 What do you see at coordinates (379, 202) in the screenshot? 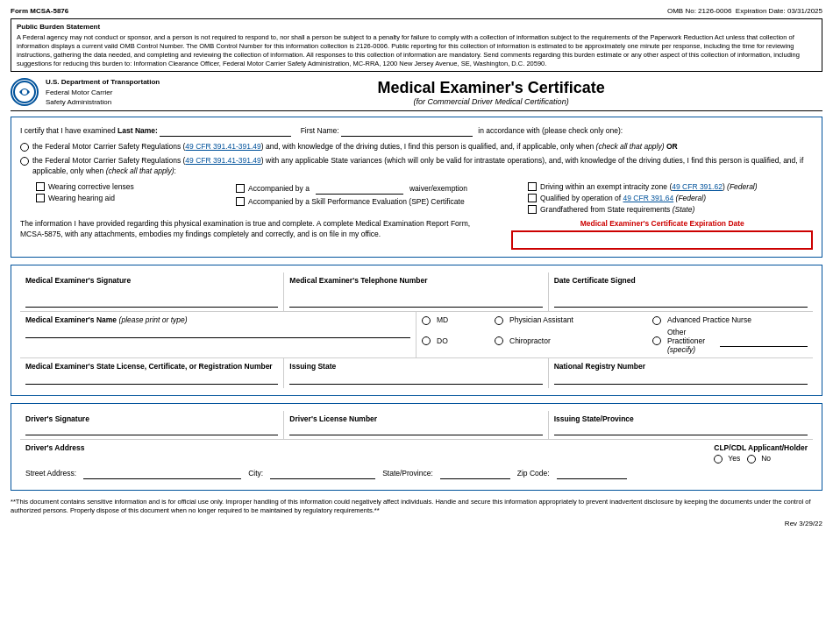
I see `checkbox-spe: Accompanied by a Skill Performance Evalu…` at bounding box center [379, 202].